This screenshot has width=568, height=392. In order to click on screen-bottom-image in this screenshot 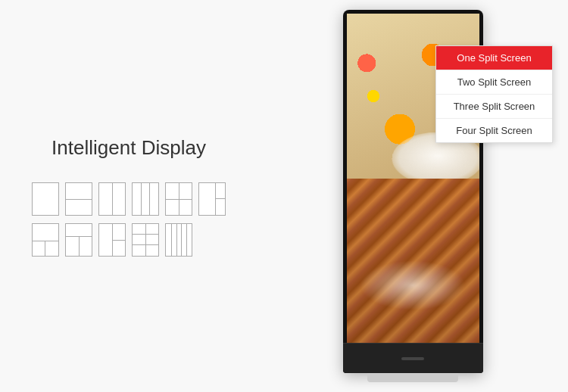, I will do `click(414, 261)`.